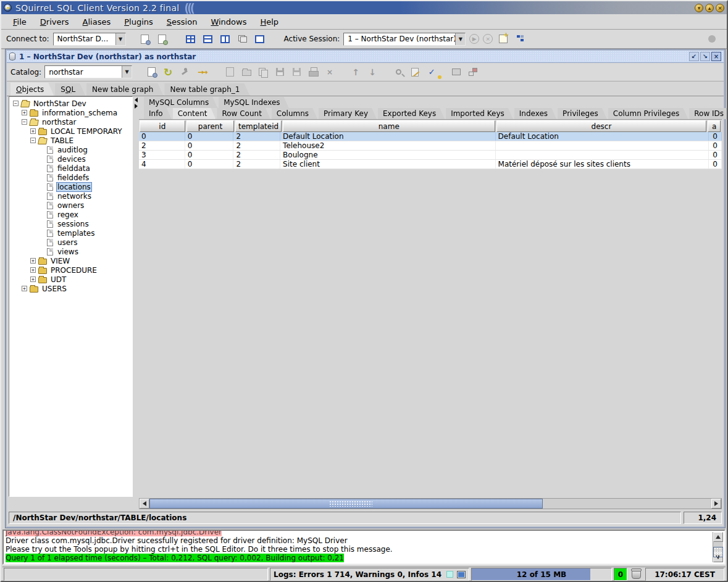  I want to click on tab-row-ids: Row IDs, so click(709, 114).